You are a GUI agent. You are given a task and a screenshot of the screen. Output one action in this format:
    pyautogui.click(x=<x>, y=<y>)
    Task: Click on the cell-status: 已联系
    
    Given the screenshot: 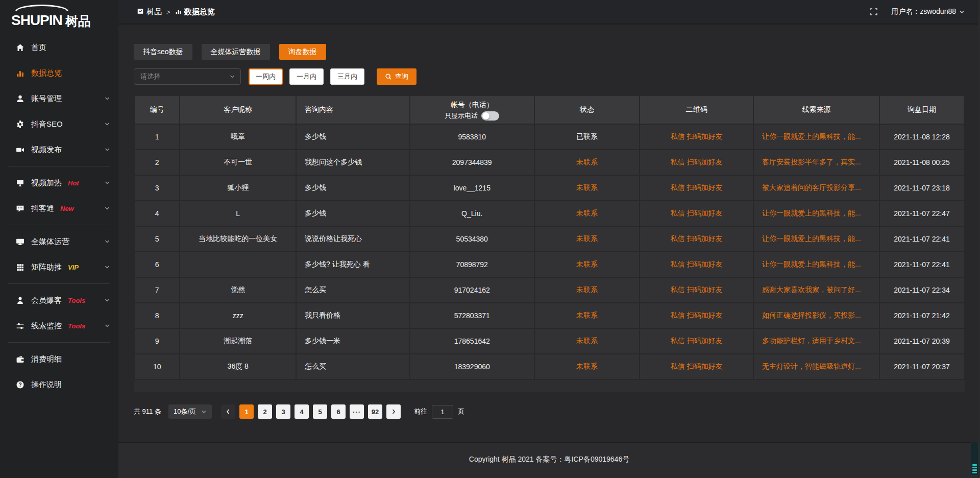 What is the action you would take?
    pyautogui.click(x=587, y=137)
    